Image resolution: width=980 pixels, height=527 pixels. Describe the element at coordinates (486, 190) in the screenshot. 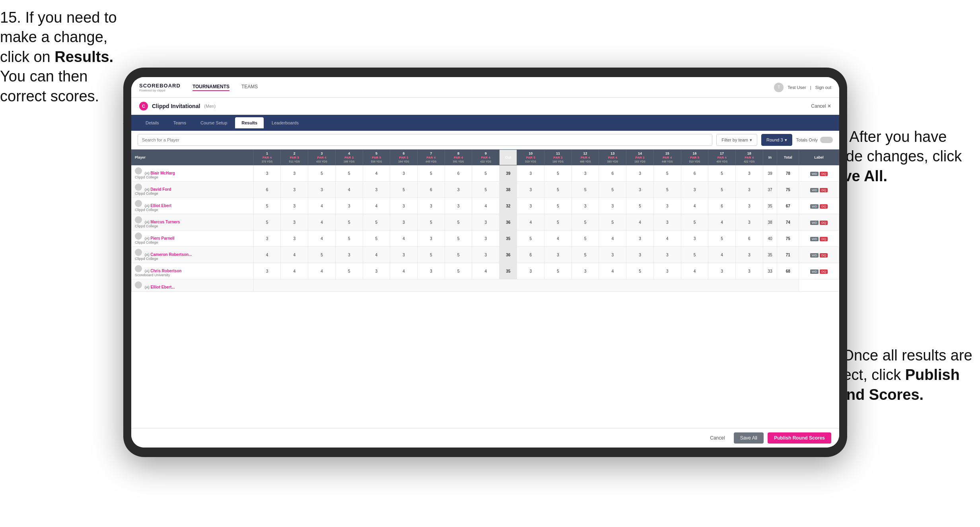

I see `hole-9-score: 5` at that location.